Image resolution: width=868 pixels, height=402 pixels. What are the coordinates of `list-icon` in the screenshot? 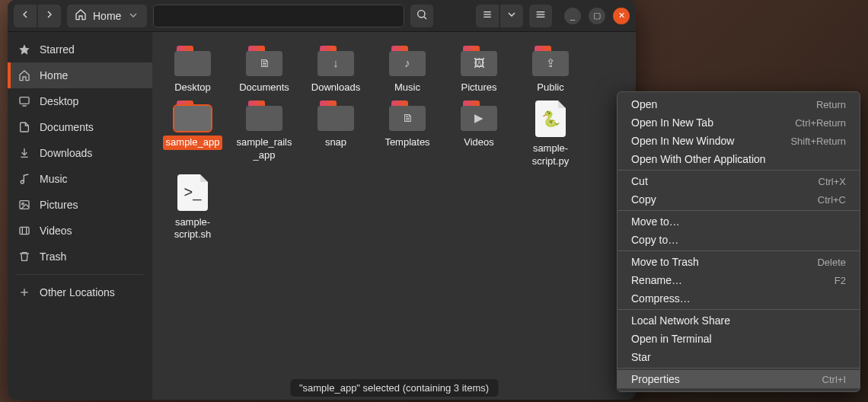 It's located at (487, 15).